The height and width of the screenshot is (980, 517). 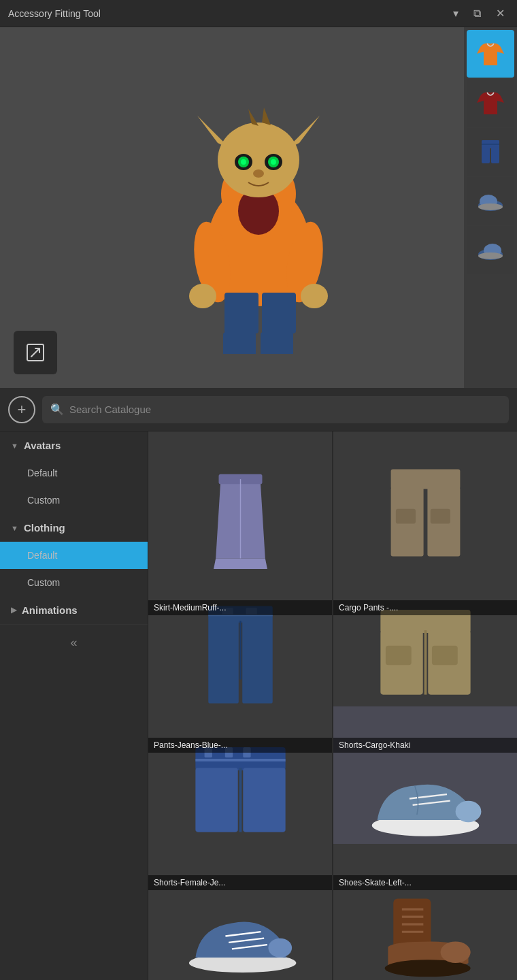 I want to click on sidebar-item-avatars-custom: Custom, so click(x=73, y=500).